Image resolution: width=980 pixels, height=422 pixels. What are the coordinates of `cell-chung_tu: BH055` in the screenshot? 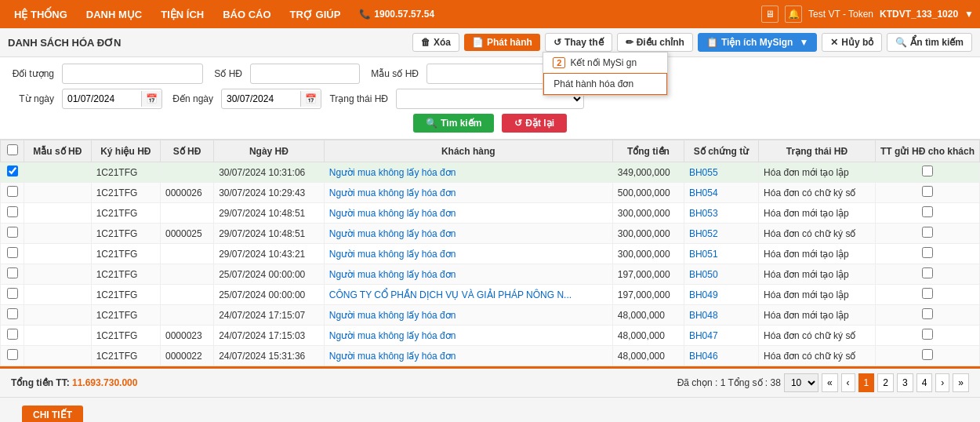 It's located at (721, 173).